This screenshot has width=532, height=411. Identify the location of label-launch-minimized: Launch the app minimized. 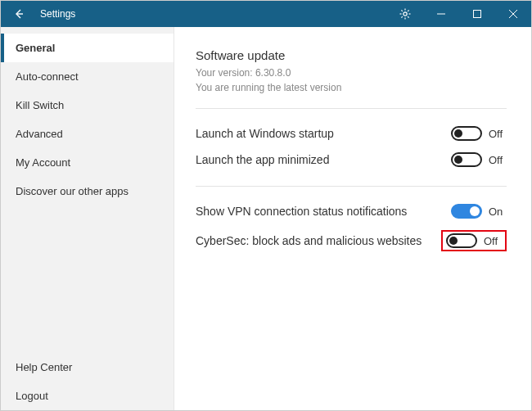
(262, 160).